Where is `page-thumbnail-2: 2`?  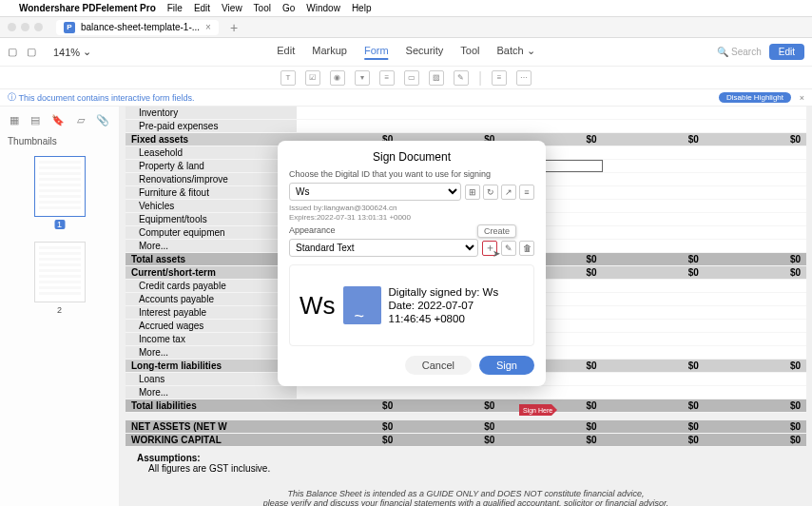 page-thumbnail-2: 2 is located at coordinates (60, 272).